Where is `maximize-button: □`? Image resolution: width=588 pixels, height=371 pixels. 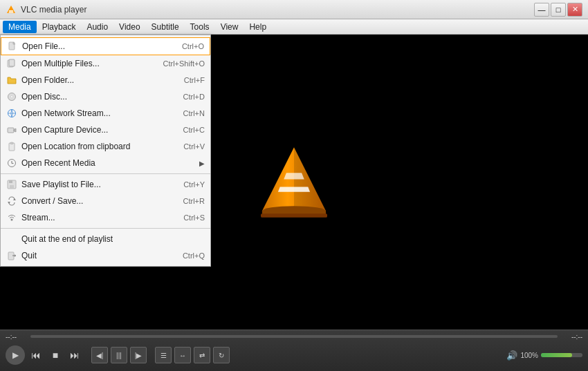 maximize-button: □ is located at coordinates (558, 10).